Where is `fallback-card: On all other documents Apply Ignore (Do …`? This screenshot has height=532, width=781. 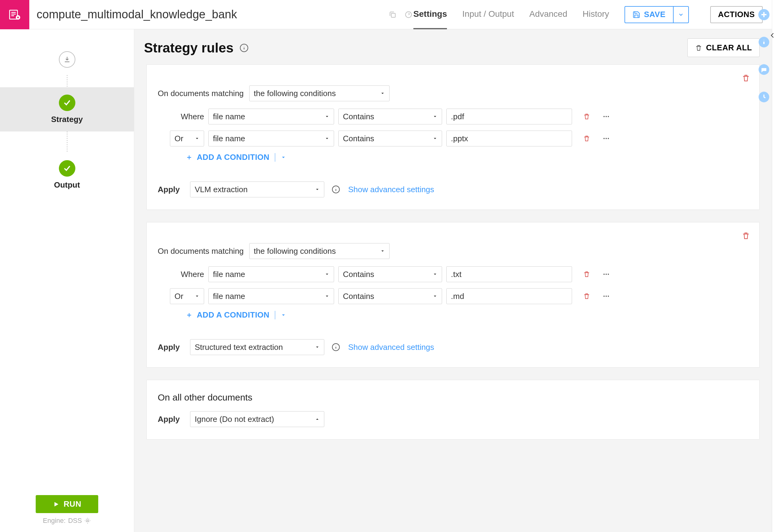 fallback-card: On all other documents Apply Ignore (Do … is located at coordinates (453, 410).